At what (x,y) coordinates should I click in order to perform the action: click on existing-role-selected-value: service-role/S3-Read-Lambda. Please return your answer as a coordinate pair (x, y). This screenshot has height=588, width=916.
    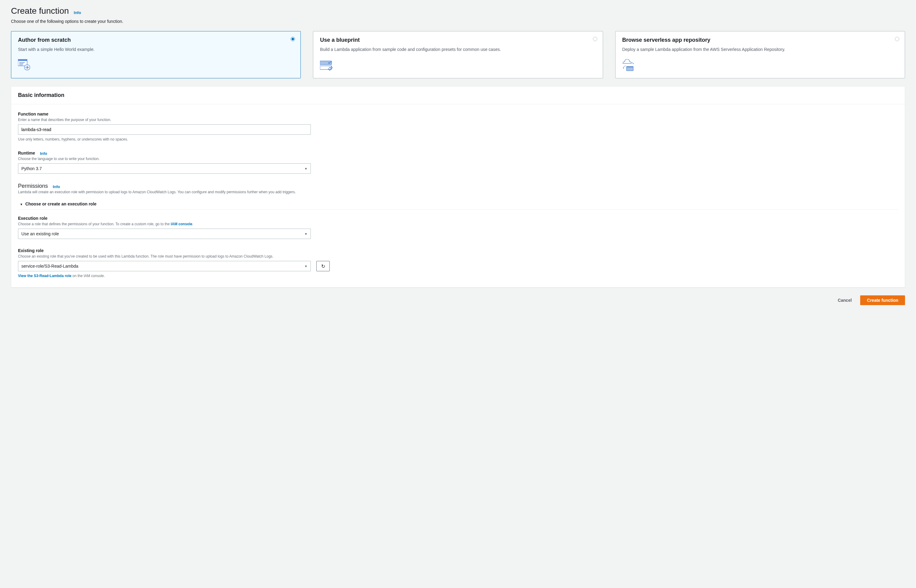
    Looking at the image, I should click on (50, 266).